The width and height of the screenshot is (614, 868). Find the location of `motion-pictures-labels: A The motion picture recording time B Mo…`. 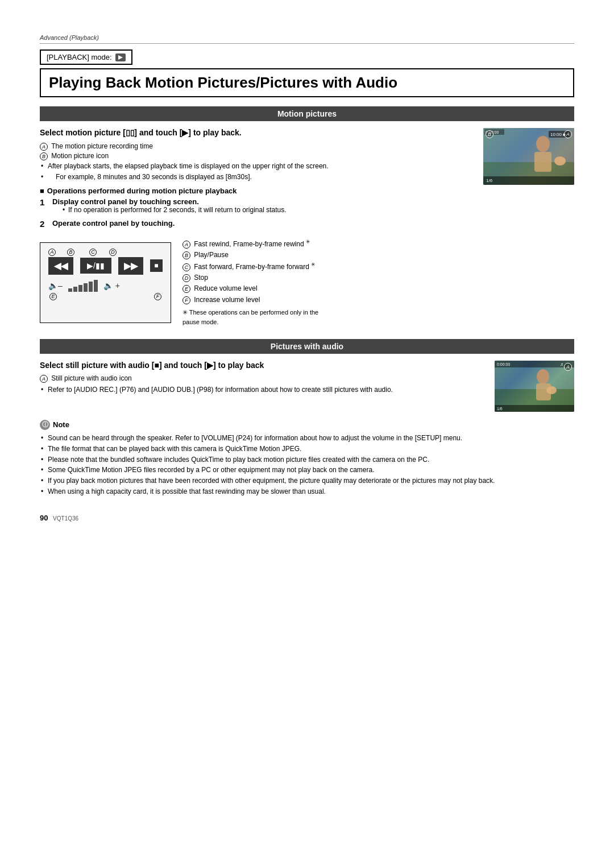

motion-pictures-labels: A The motion picture recording time B Mo… is located at coordinates (257, 151).